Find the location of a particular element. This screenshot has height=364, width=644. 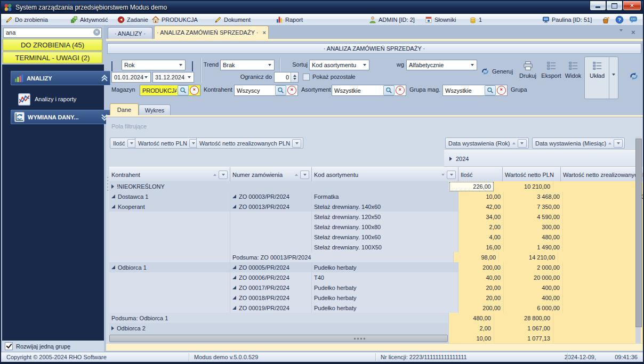

table-cell: 300,00 is located at coordinates (533, 227).